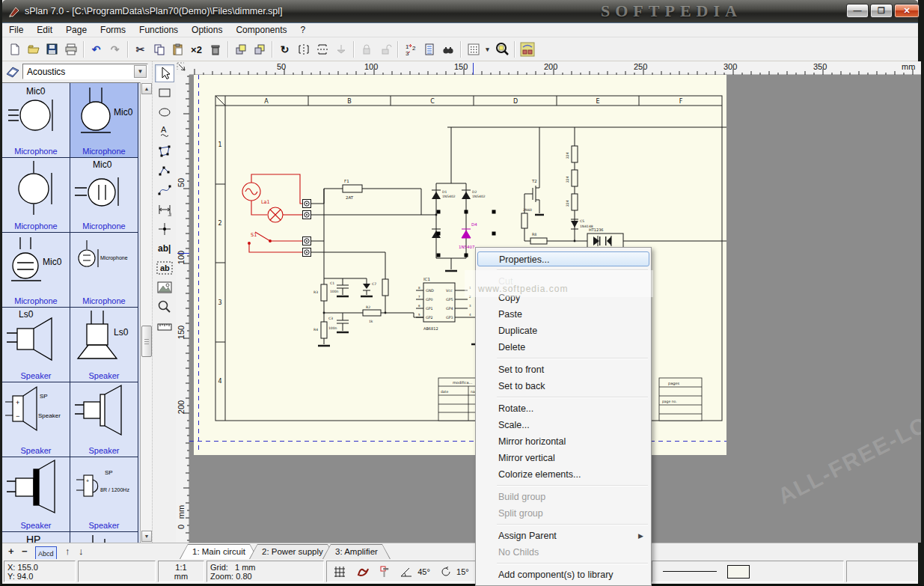  What do you see at coordinates (259, 49) in the screenshot?
I see `to-back-button` at bounding box center [259, 49].